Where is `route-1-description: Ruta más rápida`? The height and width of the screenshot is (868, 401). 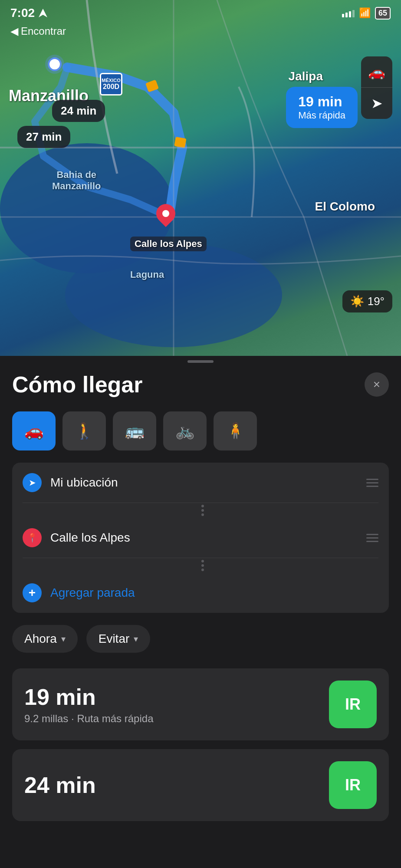
route-1-description: Ruta más rápida is located at coordinates (115, 719).